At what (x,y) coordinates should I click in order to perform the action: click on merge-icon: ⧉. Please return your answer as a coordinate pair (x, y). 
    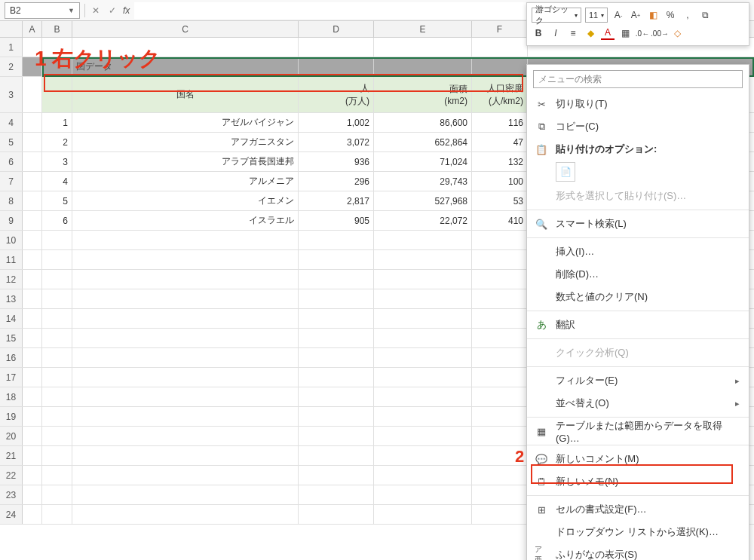
    Looking at the image, I should click on (705, 15).